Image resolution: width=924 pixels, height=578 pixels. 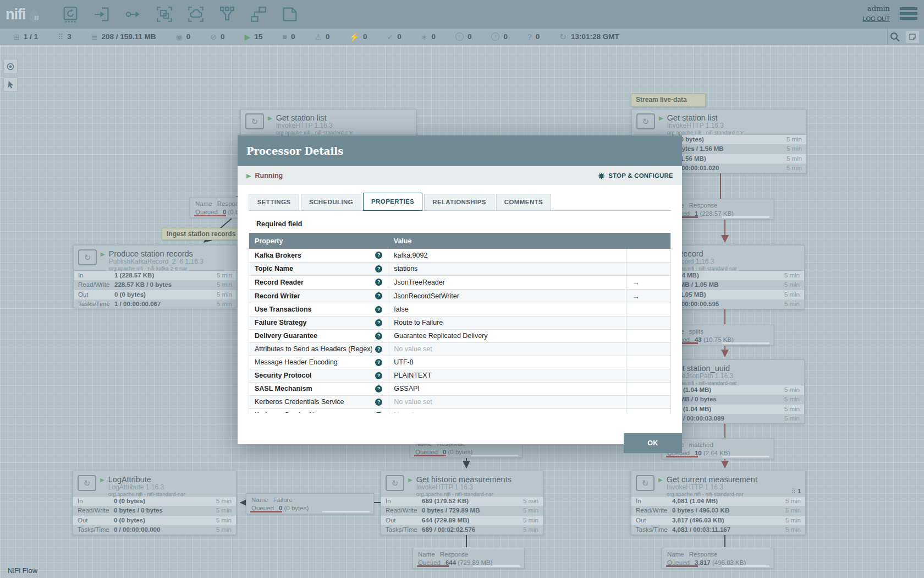 I want to click on stat-value: 0 bytes / 496.03 KB, so click(x=725, y=511).